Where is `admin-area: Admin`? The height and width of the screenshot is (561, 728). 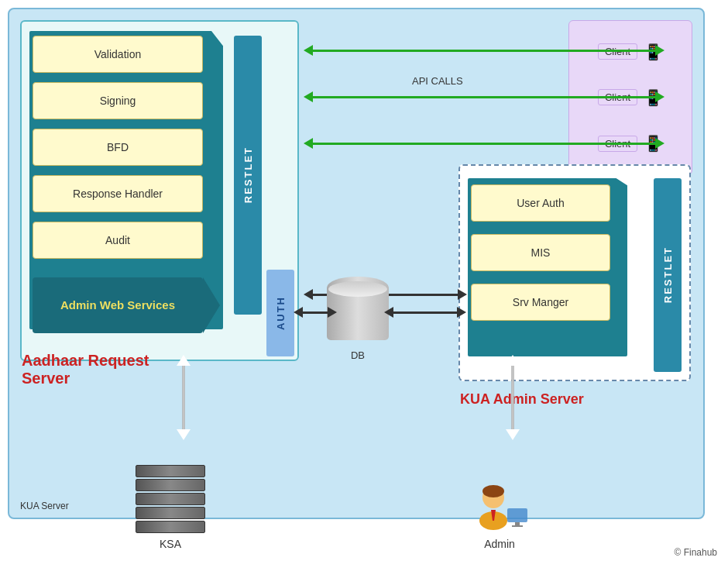 admin-area: Admin is located at coordinates (500, 509).